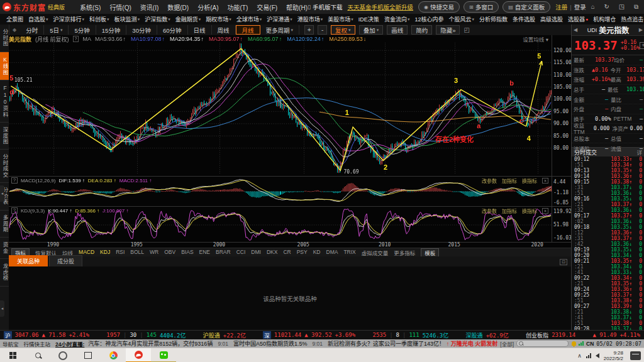 This screenshot has width=644, height=362. I want to click on home-refresh-skin-multiwindow-icons: ⌂ ↻ ◳ ⧉, so click(616, 7).